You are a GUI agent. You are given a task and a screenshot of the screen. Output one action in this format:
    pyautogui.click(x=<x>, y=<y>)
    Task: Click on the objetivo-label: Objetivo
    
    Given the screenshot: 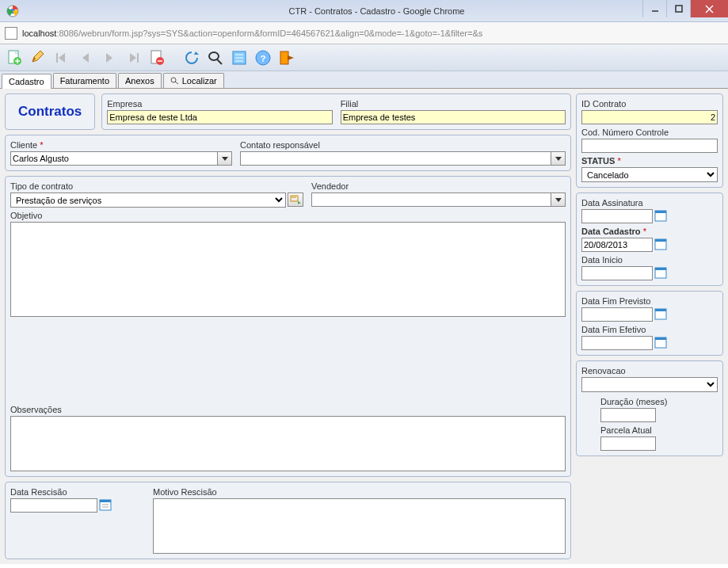 What is the action you would take?
    pyautogui.click(x=288, y=215)
    